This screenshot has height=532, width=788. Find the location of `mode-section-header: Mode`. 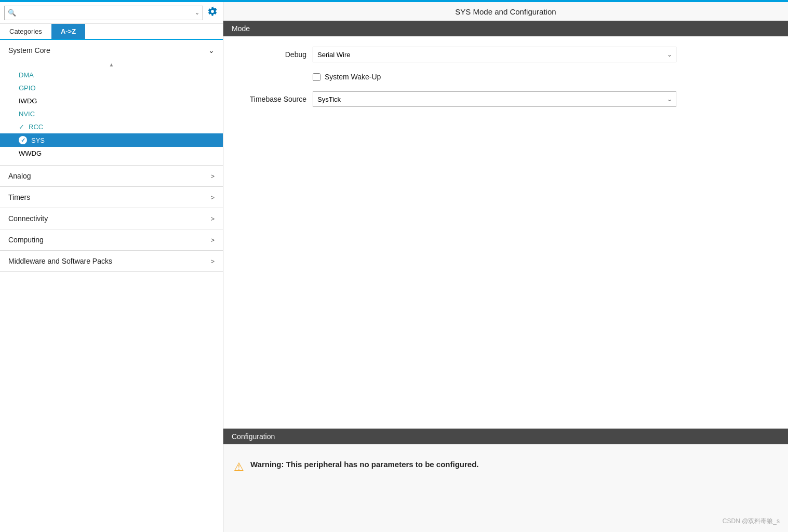

mode-section-header: Mode is located at coordinates (506, 29).